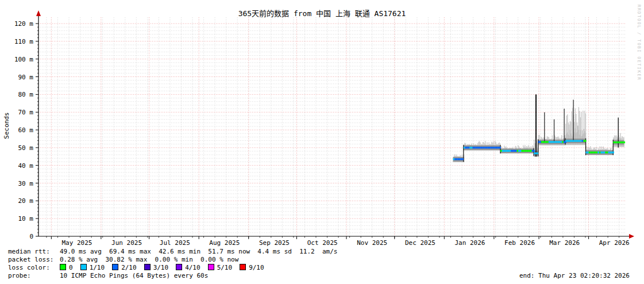 The height and width of the screenshot is (284, 644). Describe the element at coordinates (26, 130) in the screenshot. I see `svg-text: 60 m` at that location.